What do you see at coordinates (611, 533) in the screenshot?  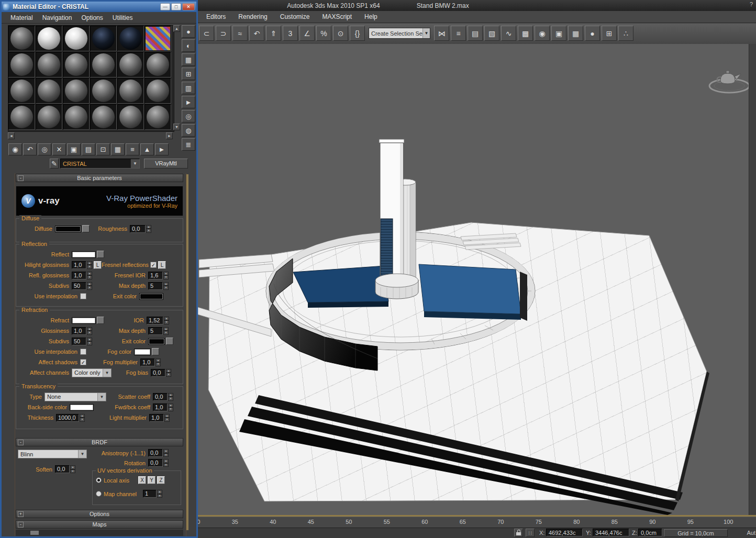 I see `y-coord-field: 3446,476c` at bounding box center [611, 533].